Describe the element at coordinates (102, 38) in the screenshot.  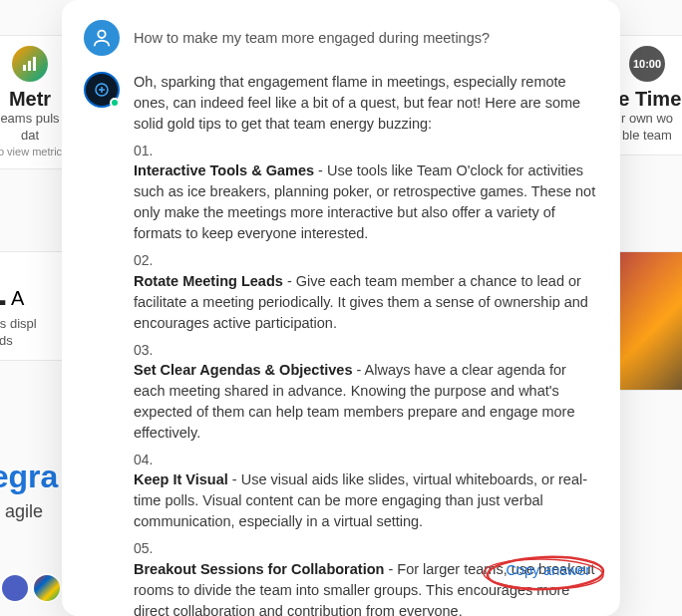
I see `user-avatar` at that location.